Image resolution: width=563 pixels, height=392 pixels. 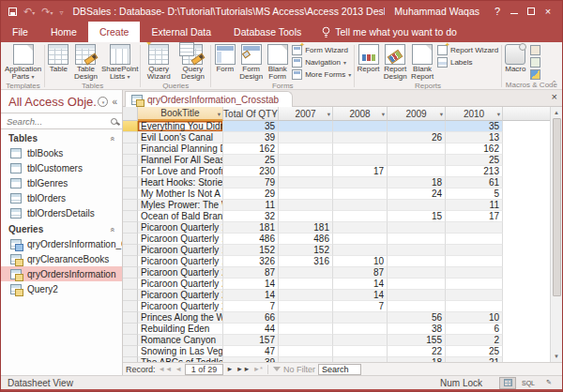 What do you see at coordinates (225, 58) in the screenshot?
I see `form-button: Form` at bounding box center [225, 58].